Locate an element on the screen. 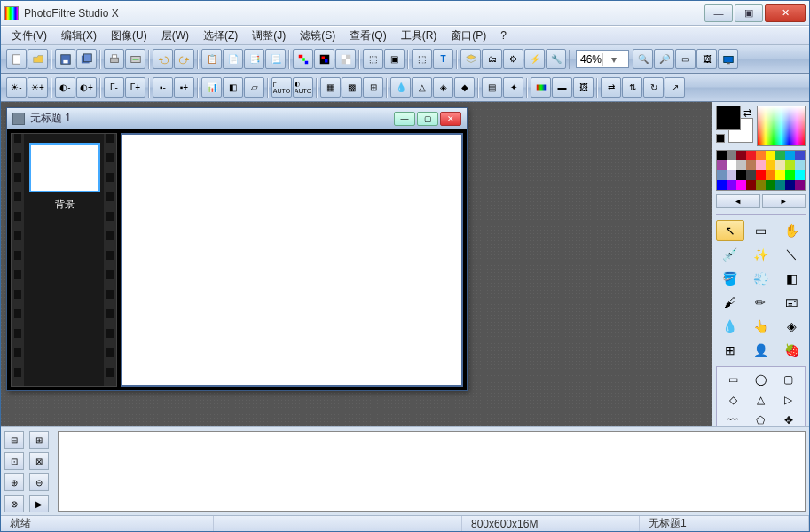 The height and width of the screenshot is (532, 810). fill-tool: 🪣 is located at coordinates (730, 278).